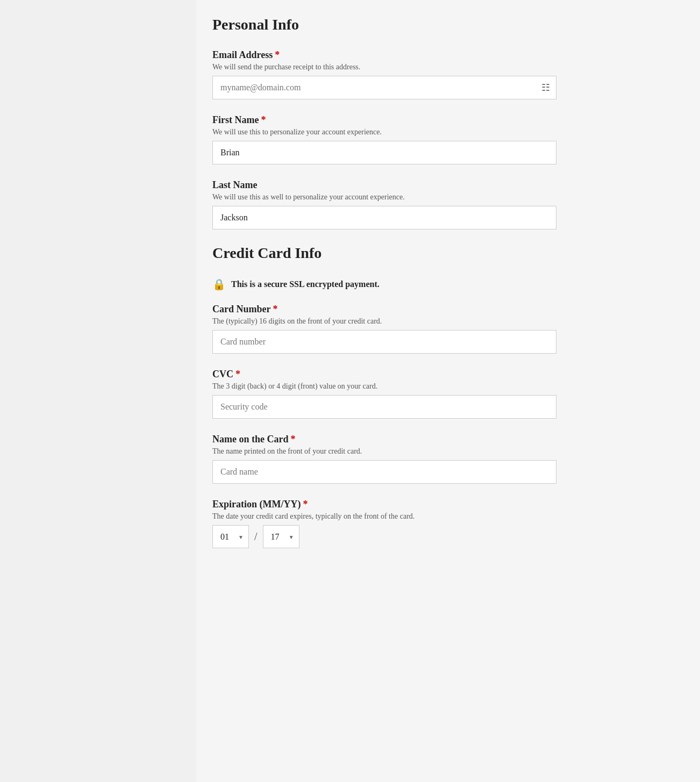 This screenshot has width=700, height=782. What do you see at coordinates (440, 253) in the screenshot?
I see `credit-card-title: Credit Card Info` at bounding box center [440, 253].